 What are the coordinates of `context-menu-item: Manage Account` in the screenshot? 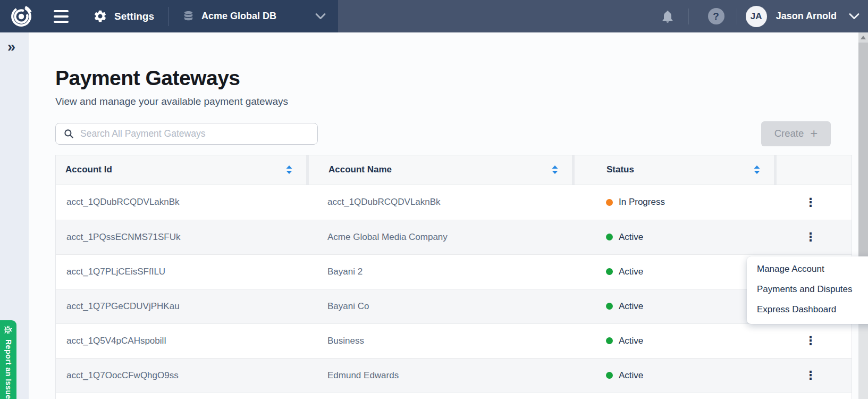 It's located at (807, 269).